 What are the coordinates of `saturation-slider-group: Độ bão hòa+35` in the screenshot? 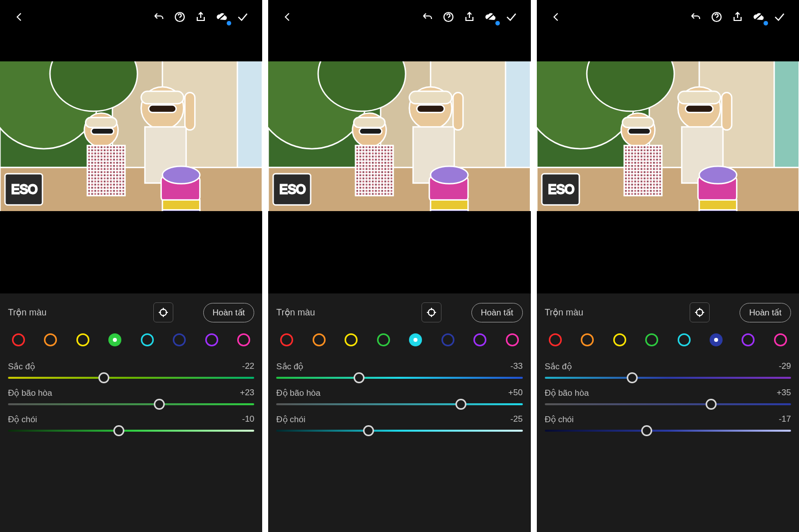 It's located at (668, 396).